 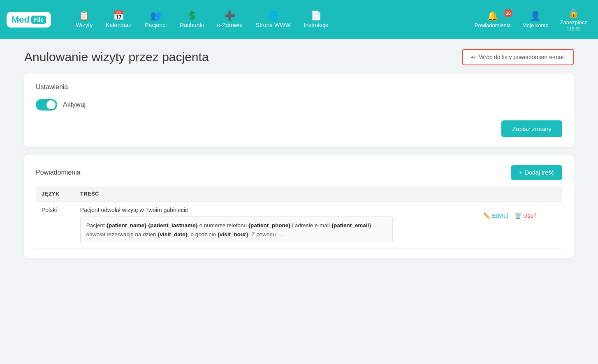 What do you see at coordinates (299, 87) in the screenshot?
I see `settings-section-title: Ustawienia` at bounding box center [299, 87].